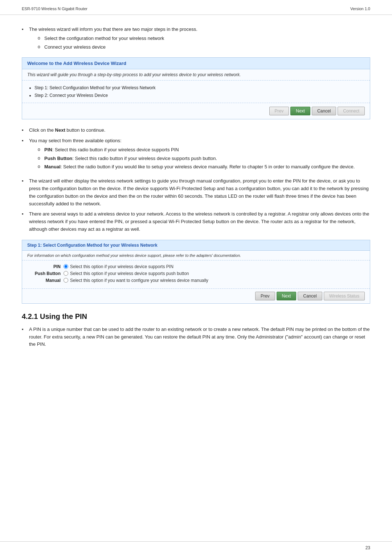 This screenshot has width=392, height=554. Describe the element at coordinates (204, 159) in the screenshot. I see `instr-sub-pushbutton: Push Button: Select this radio button if…` at that location.